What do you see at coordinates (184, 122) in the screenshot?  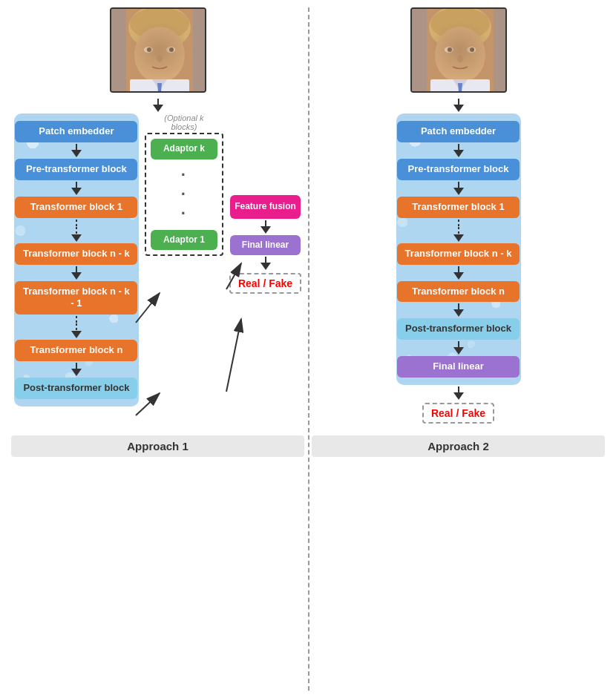 I see `optional-label: (Optional k blocks)` at bounding box center [184, 122].